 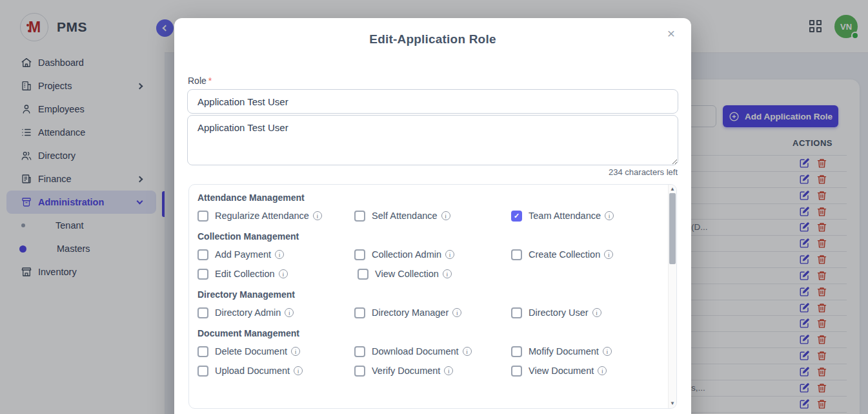 I want to click on permission-self-attendance: Self Attendance, so click(x=432, y=216).